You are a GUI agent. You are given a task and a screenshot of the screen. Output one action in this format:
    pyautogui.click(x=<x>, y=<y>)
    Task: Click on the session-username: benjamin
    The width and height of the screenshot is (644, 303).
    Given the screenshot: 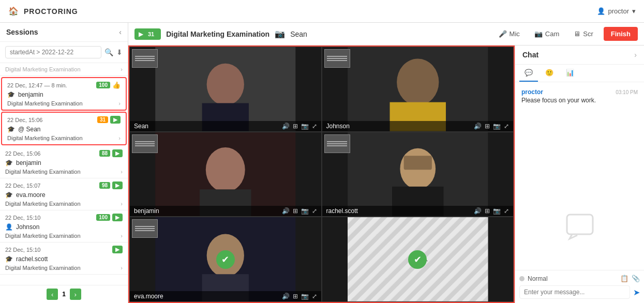 What is the action you would take?
    pyautogui.click(x=29, y=163)
    